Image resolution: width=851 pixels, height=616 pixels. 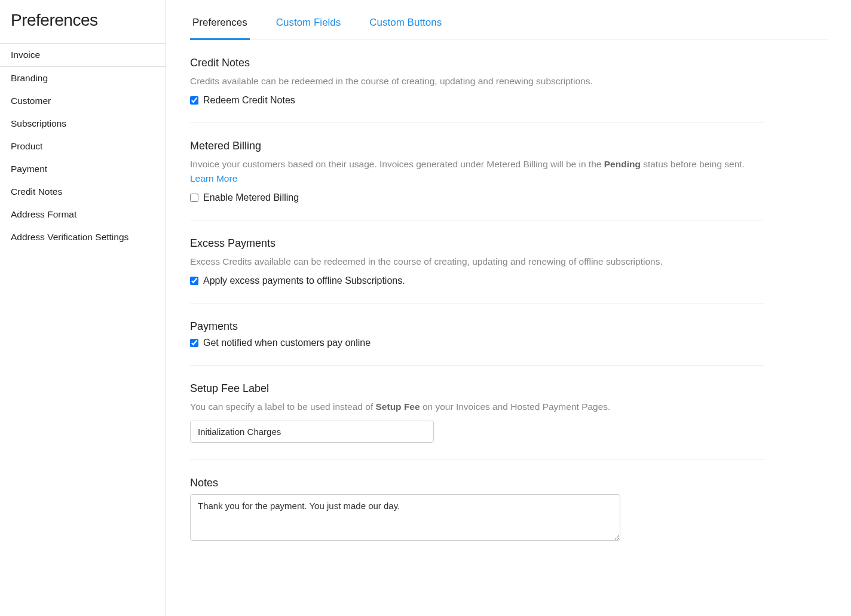 I want to click on checkbox-enable-metered-billing: Enable Metered Billing, so click(x=477, y=198).